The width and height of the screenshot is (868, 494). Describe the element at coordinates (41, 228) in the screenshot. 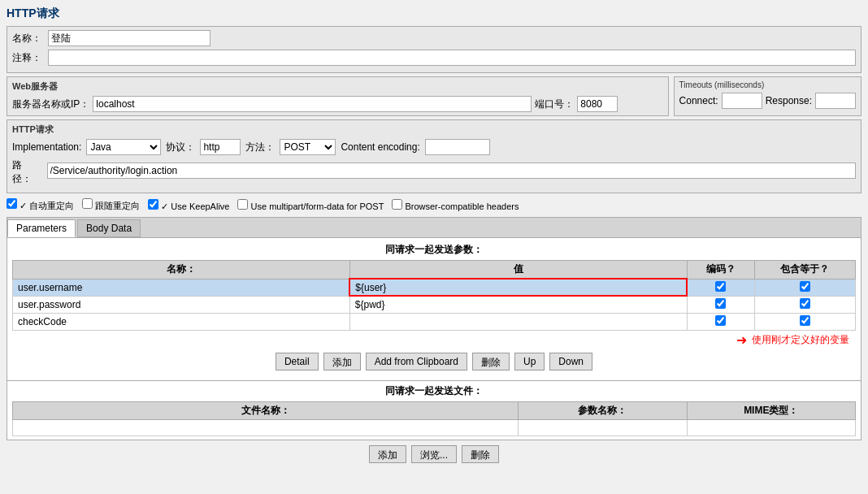

I see `tab-parameters: Parameters` at that location.